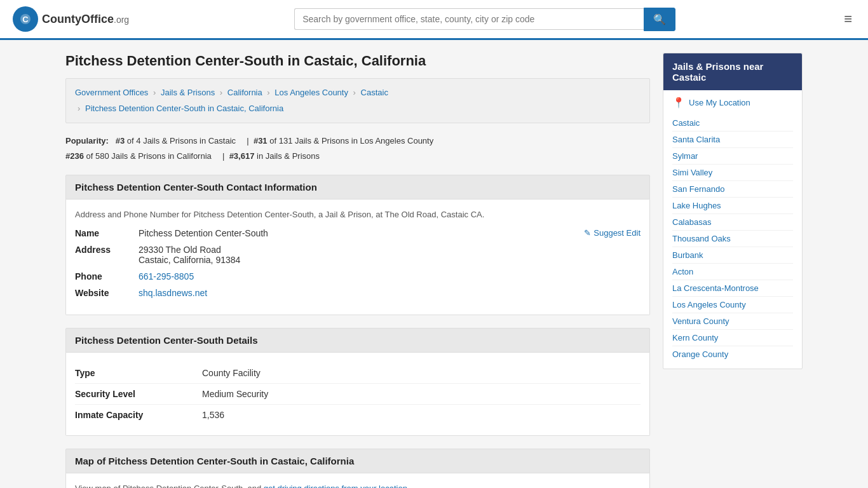  What do you see at coordinates (733, 305) in the screenshot?
I see `sidebar-link-la-county: Los Angeles County` at bounding box center [733, 305].